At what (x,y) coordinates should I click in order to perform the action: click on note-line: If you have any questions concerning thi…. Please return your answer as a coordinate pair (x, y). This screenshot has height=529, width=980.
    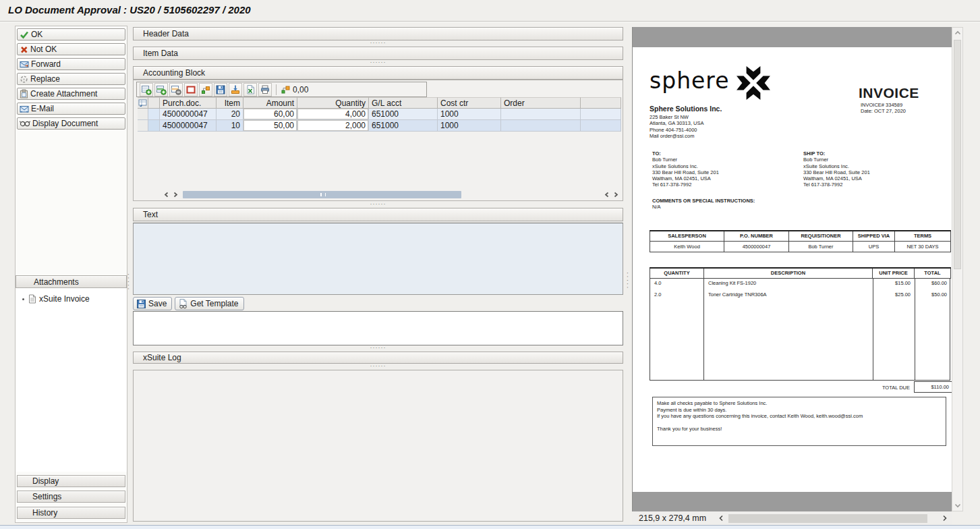
    Looking at the image, I should click on (799, 416).